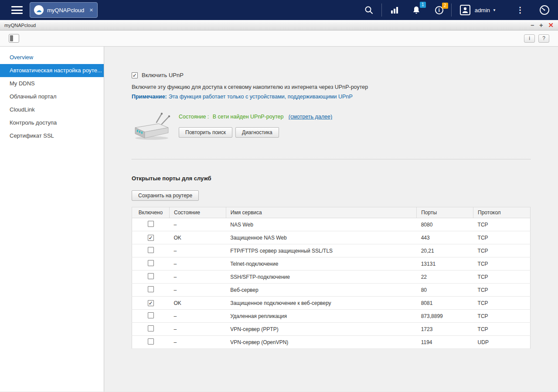  What do you see at coordinates (52, 123) in the screenshot?
I see `sidebar-item: Контроль доступа` at bounding box center [52, 123].